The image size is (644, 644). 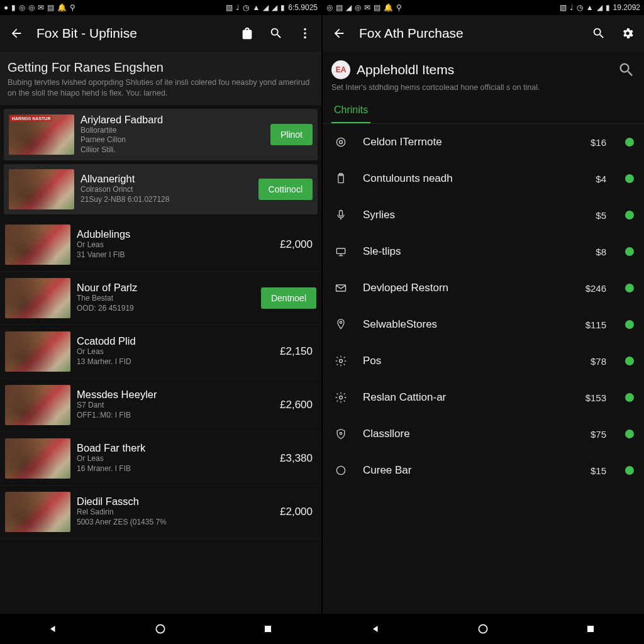 I want to click on item-label: SelwableStores, so click(x=467, y=325).